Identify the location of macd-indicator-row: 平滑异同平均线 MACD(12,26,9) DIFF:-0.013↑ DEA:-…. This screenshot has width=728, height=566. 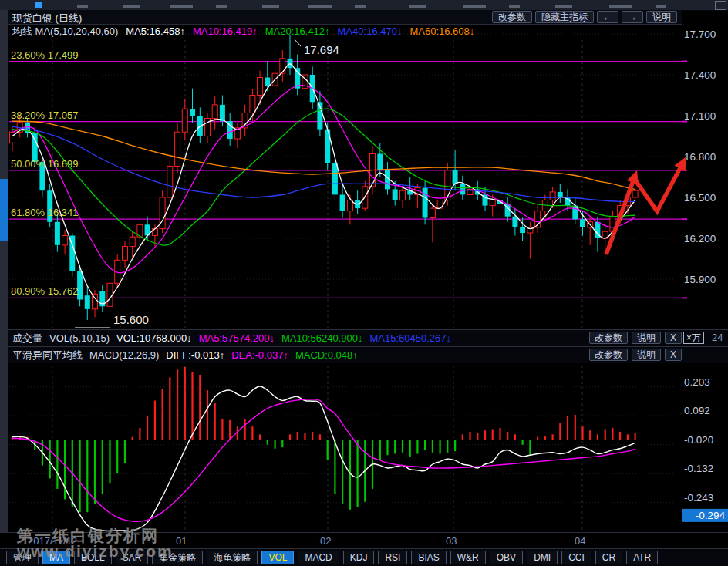
(368, 355).